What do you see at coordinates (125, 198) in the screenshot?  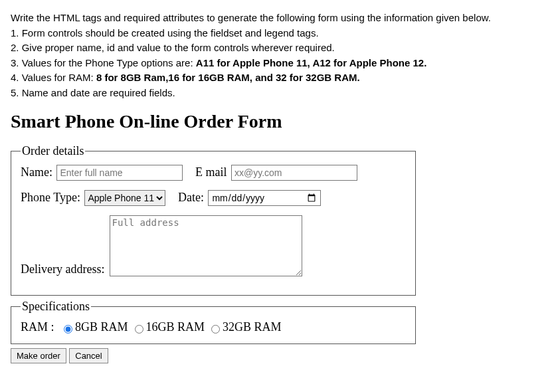 I see `phone-type-select: Apple Phone 11Apple Phone 12` at bounding box center [125, 198].